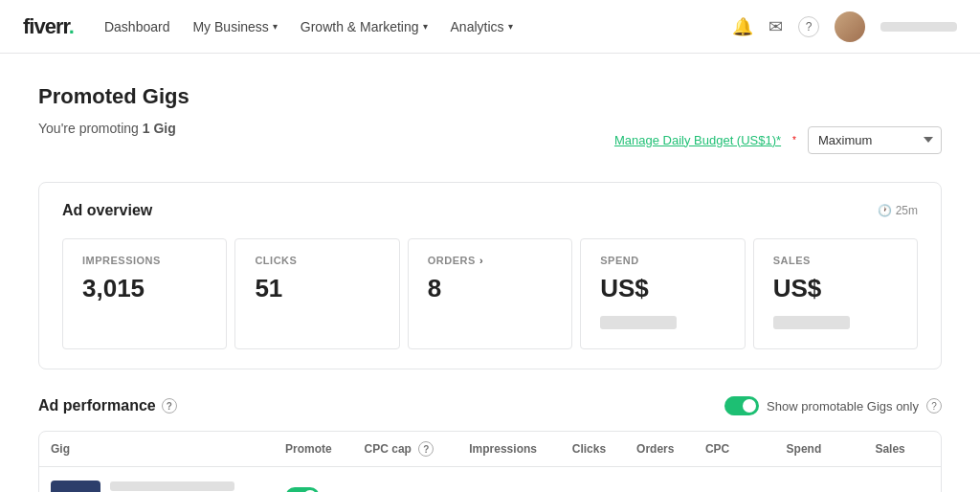 The width and height of the screenshot is (980, 492). What do you see at coordinates (157, 481) in the screenshot?
I see `gig-cell-1: FIVER RECOMMENDED` at bounding box center [157, 481].